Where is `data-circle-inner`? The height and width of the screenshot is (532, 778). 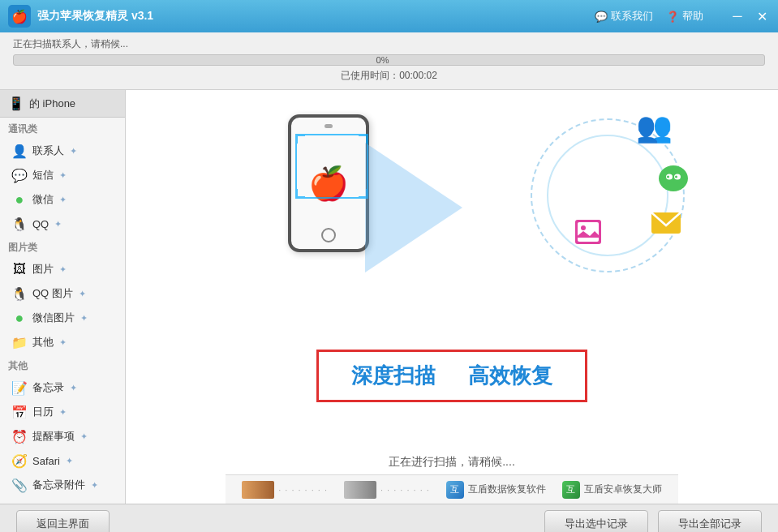 data-circle-inner is located at coordinates (608, 195).